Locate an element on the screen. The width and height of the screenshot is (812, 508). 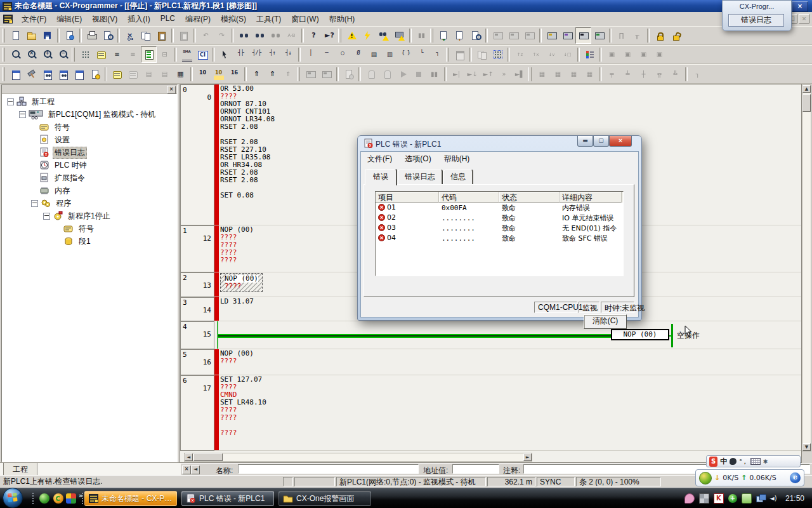
error-table-header: 项目代码状态详细内容 is located at coordinates (499, 197).